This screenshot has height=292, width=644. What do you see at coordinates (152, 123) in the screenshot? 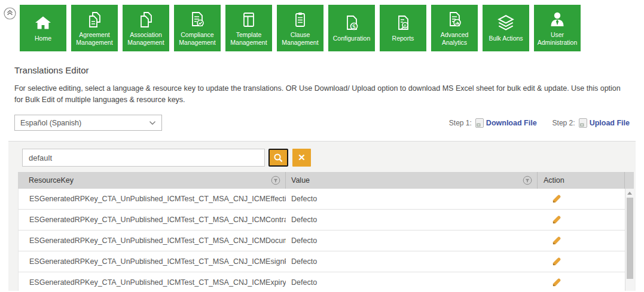
I see `chevron-down-icon` at bounding box center [152, 123].